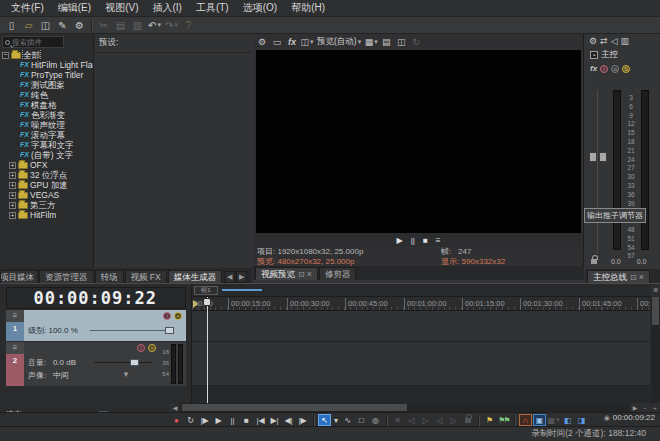 Image resolution: width=660 pixels, height=441 pixels. Describe the element at coordinates (206, 290) in the screenshot. I see `group-tag: 组1` at that location.